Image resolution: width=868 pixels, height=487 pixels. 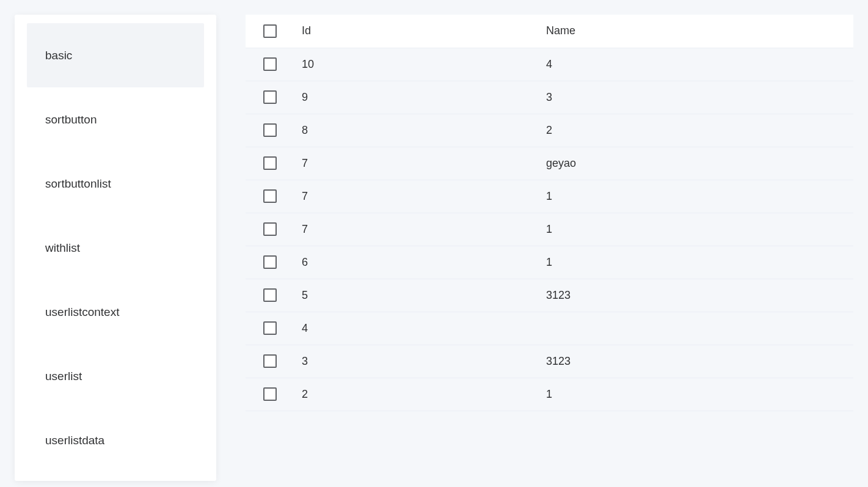 What do you see at coordinates (417, 295) in the screenshot?
I see `cell-id: 5` at bounding box center [417, 295].